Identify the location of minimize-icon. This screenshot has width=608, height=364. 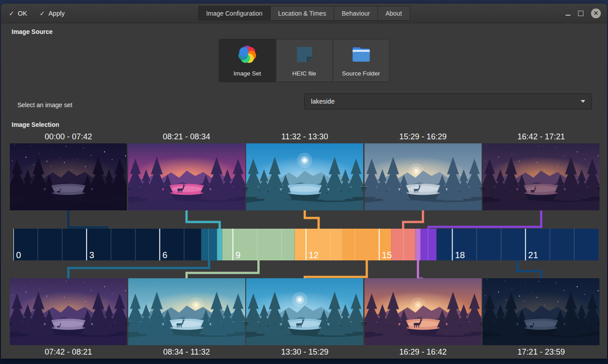
(568, 15).